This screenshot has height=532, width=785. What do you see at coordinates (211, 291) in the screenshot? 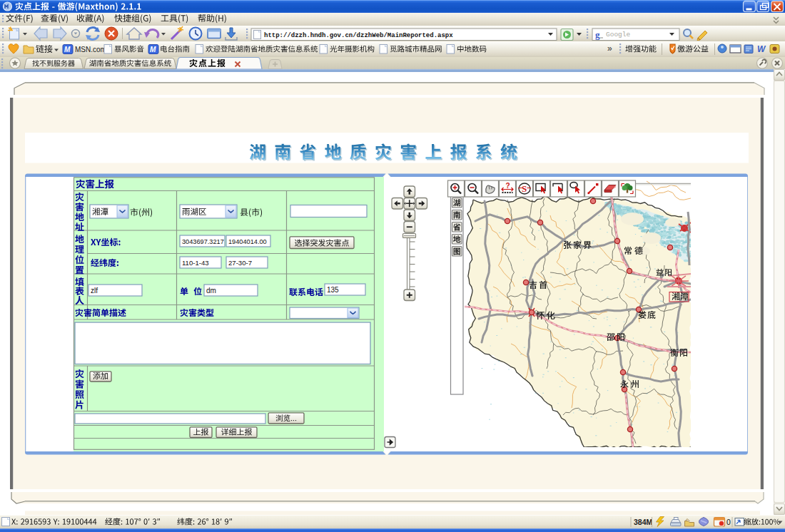
I see `svg-text: dm` at bounding box center [211, 291].